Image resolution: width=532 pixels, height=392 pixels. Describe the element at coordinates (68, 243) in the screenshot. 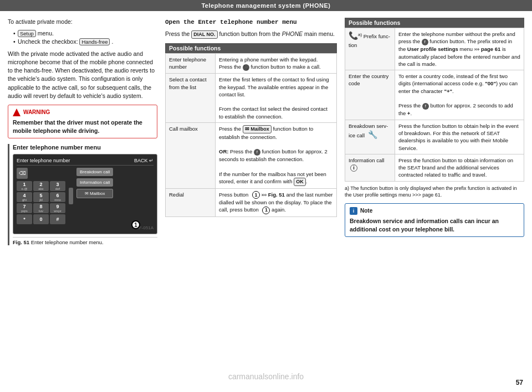

I see `fig-desc: Enter telephone number menu.` at that location.